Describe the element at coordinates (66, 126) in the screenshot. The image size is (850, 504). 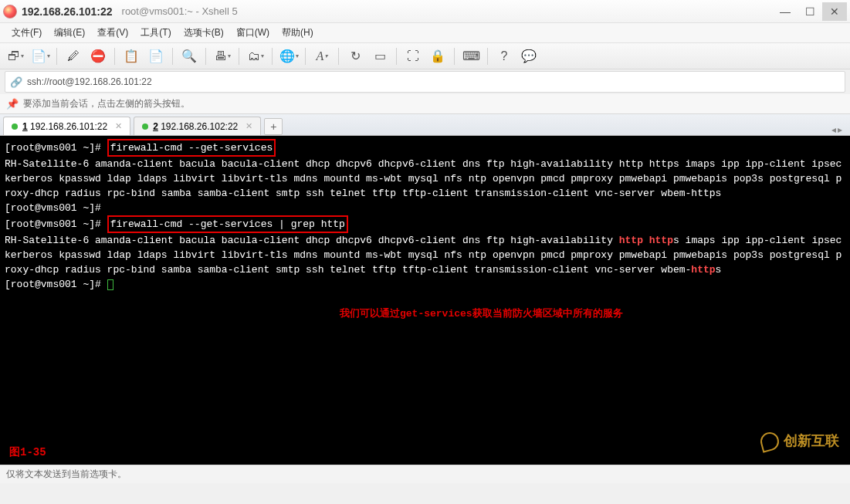
I see `tab-1: 1 192.168.26.101:22 ✕` at that location.